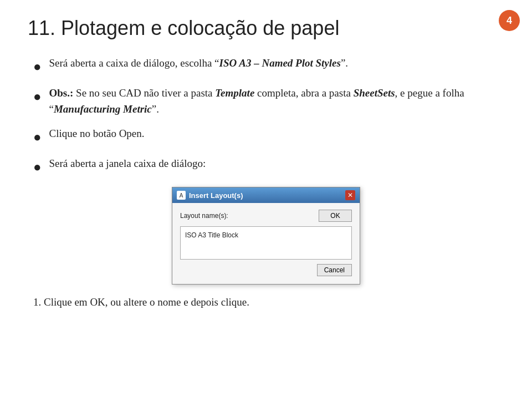 Image resolution: width=532 pixels, height=396 pixels. I want to click on sheetsets-label: SheetSets, so click(375, 93).